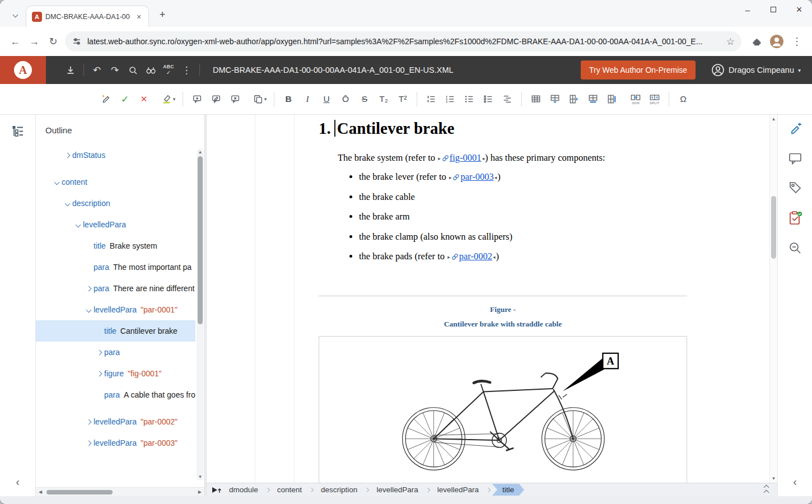 The image size is (812, 504). What do you see at coordinates (260, 99) in the screenshot?
I see `paste-special-button: ▾` at bounding box center [260, 99].